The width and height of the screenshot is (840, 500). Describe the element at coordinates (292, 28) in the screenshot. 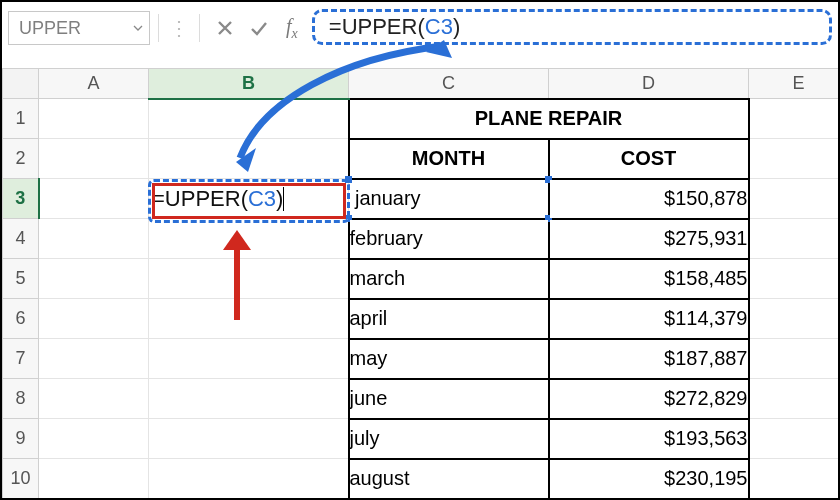

I see `fx-icon: fx` at that location.